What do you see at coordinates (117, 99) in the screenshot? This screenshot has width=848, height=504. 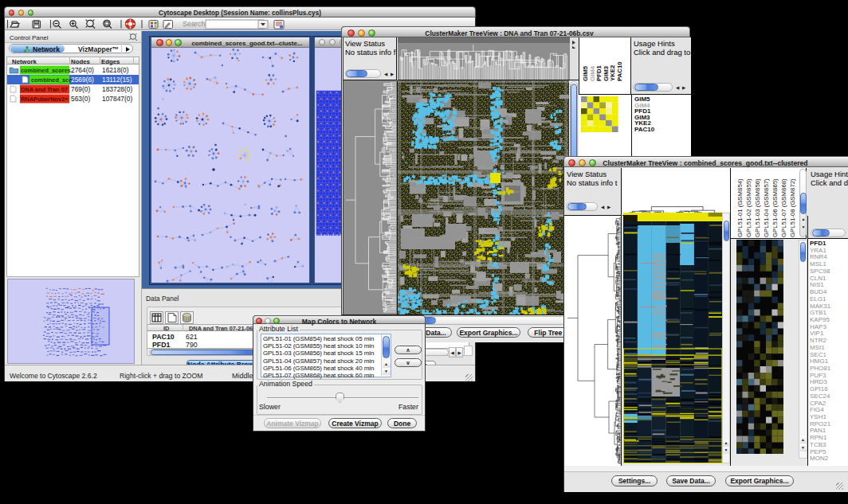 I see `svg-text: 107847(0)` at bounding box center [117, 99].